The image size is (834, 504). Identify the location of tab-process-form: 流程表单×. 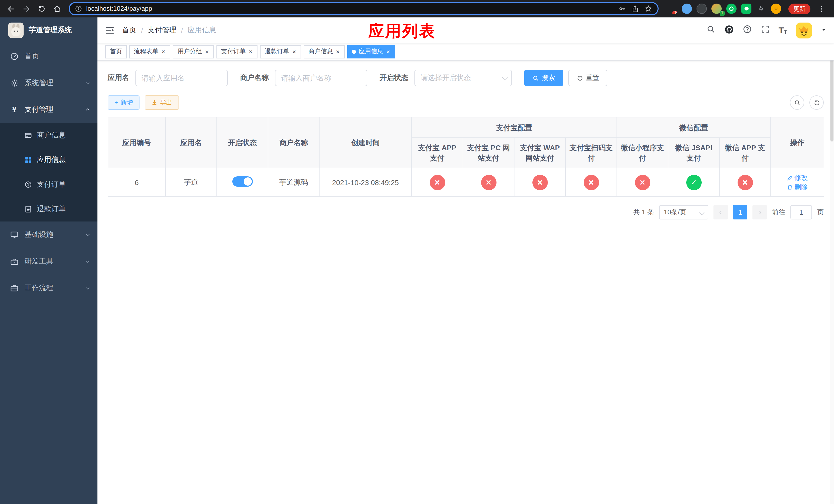
(150, 51).